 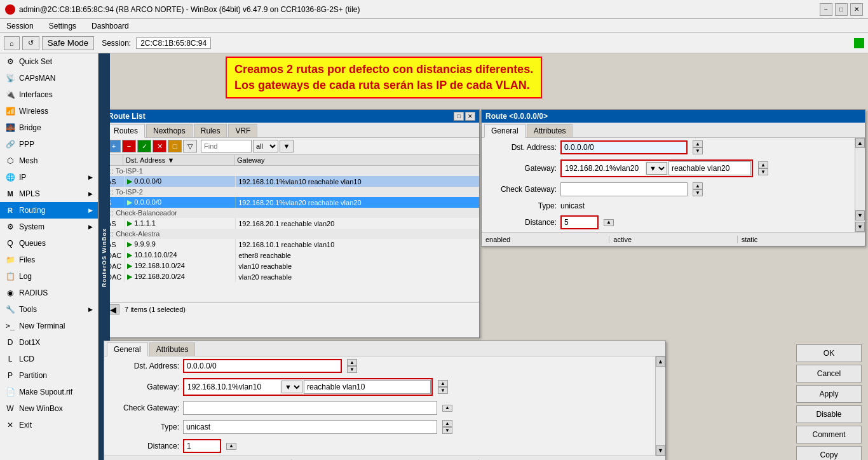 I want to click on sidebar-item-dot1x: D Dot1X, so click(x=49, y=342).